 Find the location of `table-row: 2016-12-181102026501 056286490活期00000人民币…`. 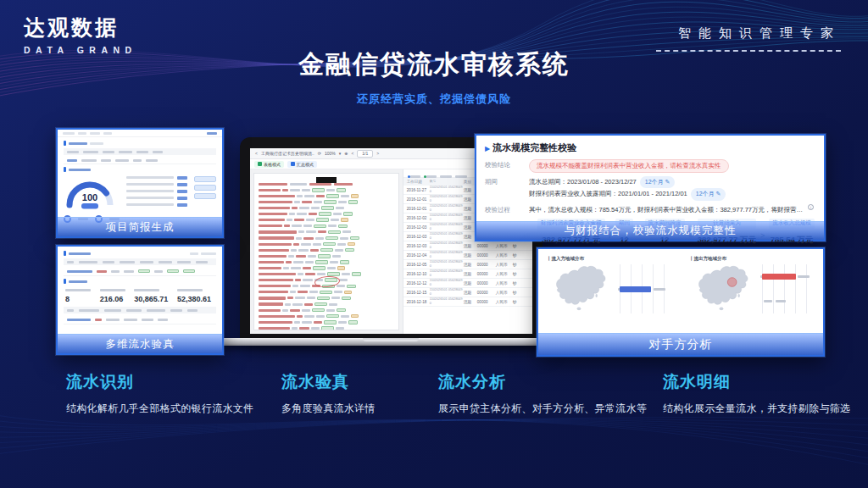

table-row: 2016-12-181102026501 056286490活期00000人民币… is located at coordinates (468, 302).